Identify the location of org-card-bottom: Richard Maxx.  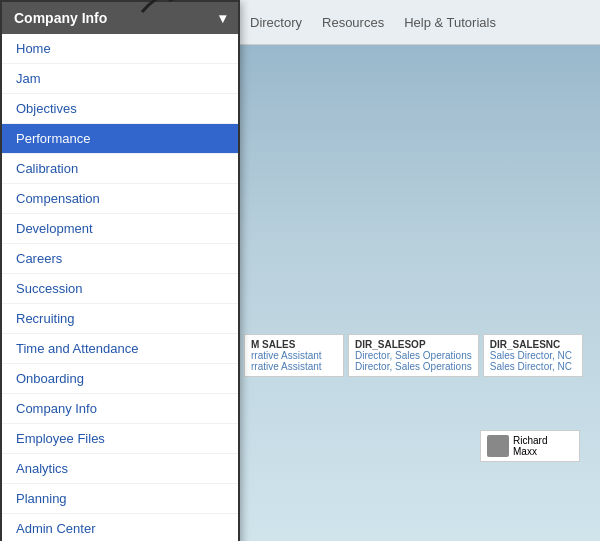
(530, 446).